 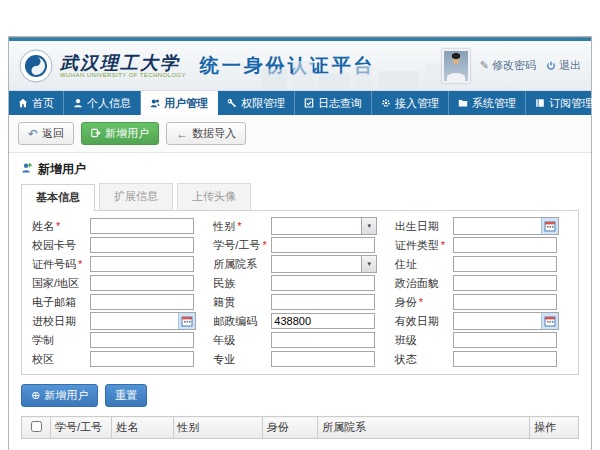 What do you see at coordinates (300, 433) in the screenshot?
I see `user-table-wrap: 学号/工号 姓名 性别 身份 所属院系 操作` at bounding box center [300, 433].